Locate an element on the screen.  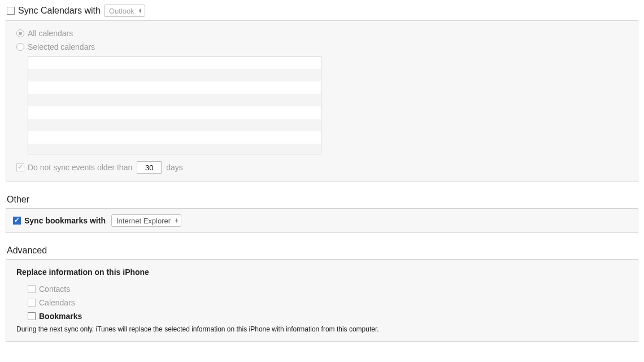
replace-calendars-label: Calendars is located at coordinates (57, 303).